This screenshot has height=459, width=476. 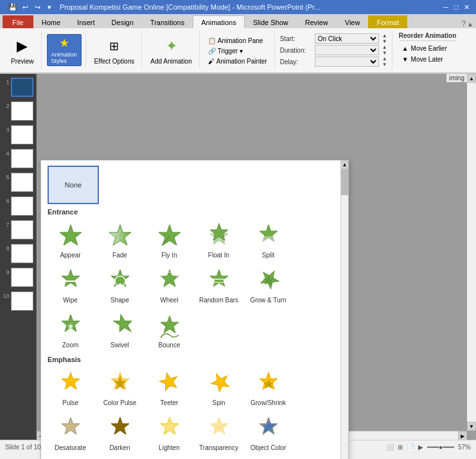 I want to click on anim-growshrink: Grow/Shrink, so click(x=269, y=388).